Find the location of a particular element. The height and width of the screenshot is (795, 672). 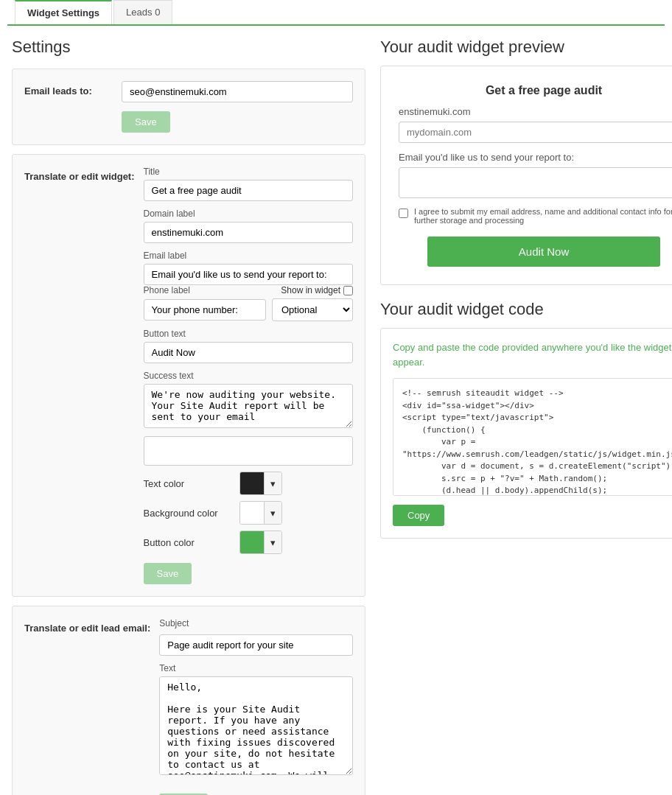

email-leads-input is located at coordinates (237, 91).